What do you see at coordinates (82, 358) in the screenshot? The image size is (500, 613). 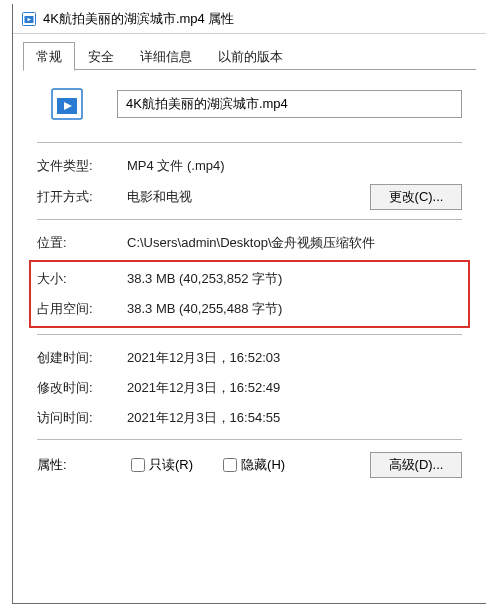 I see `label-created: 创建时间:` at bounding box center [82, 358].